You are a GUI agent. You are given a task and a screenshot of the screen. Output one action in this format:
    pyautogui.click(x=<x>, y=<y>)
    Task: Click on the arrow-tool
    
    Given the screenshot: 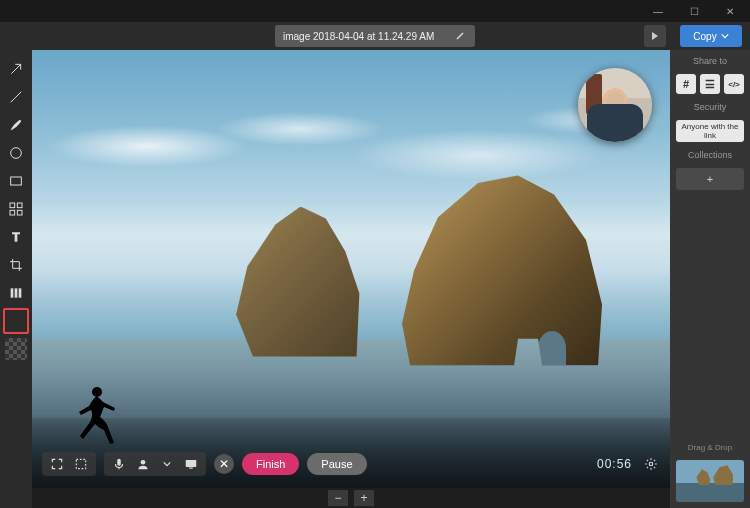 What is the action you would take?
    pyautogui.click(x=16, y=69)
    